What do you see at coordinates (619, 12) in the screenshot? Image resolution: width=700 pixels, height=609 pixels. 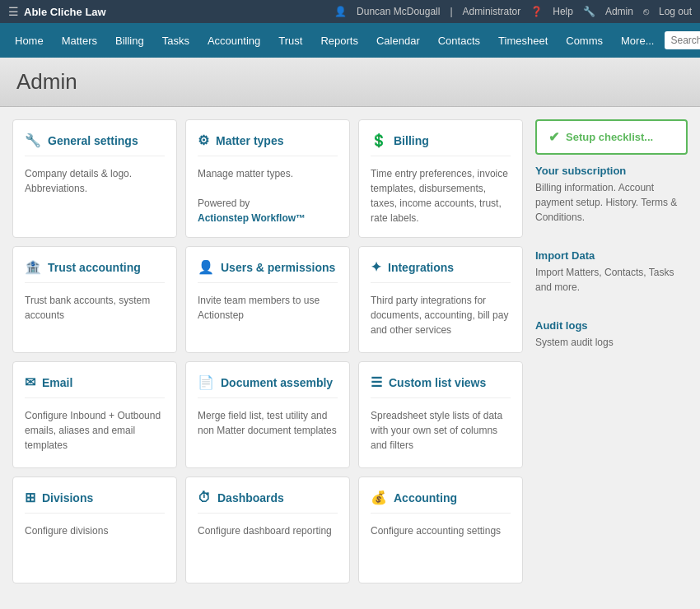 I see `admin-link: Admin` at bounding box center [619, 12].